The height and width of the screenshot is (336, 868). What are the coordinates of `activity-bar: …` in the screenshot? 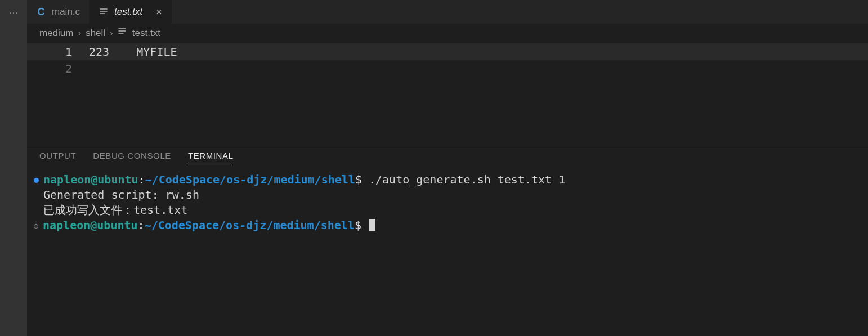 It's located at (14, 168).